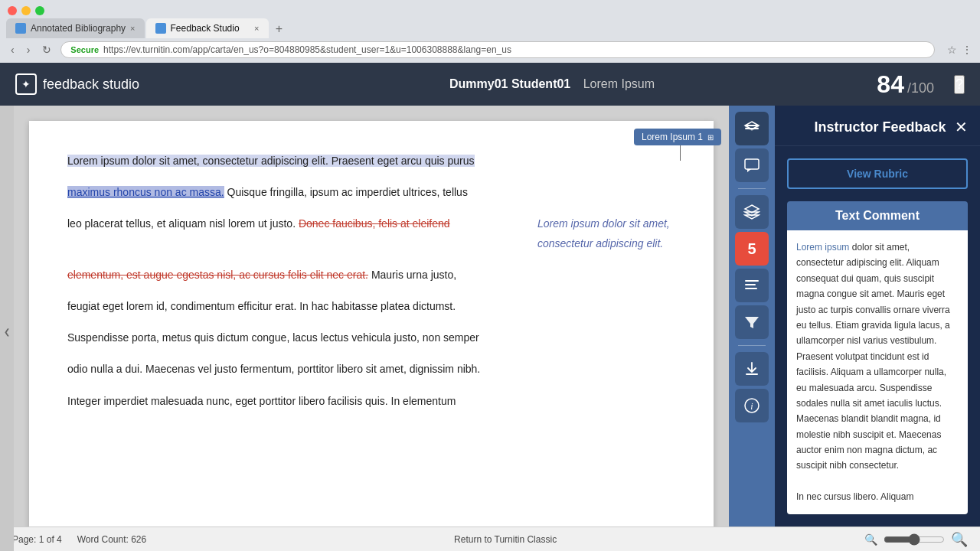 The image size is (980, 551). Describe the element at coordinates (273, 337) in the screenshot. I see `text-span: Suspendisse porta, metus quis dictum con…` at that location.